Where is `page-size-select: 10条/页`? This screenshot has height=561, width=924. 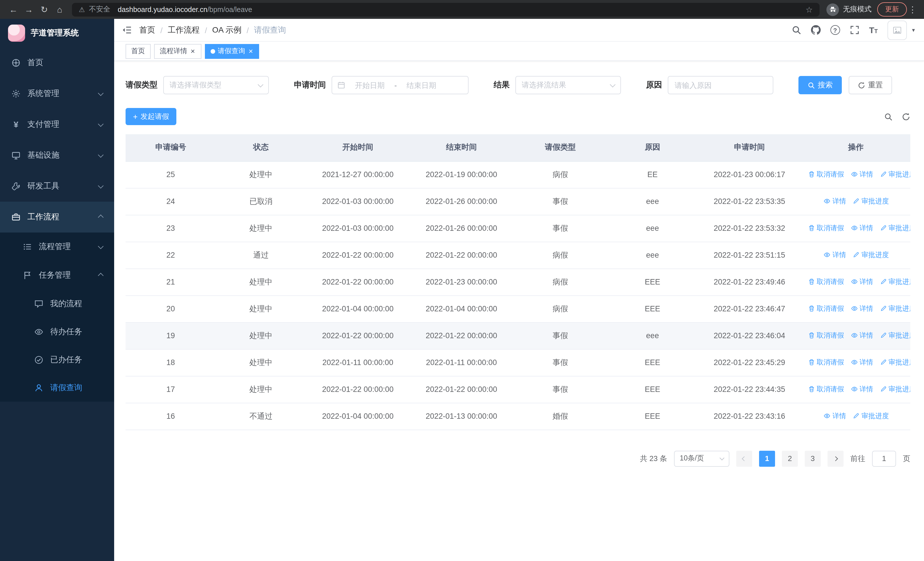
page-size-select: 10条/页 is located at coordinates (702, 459).